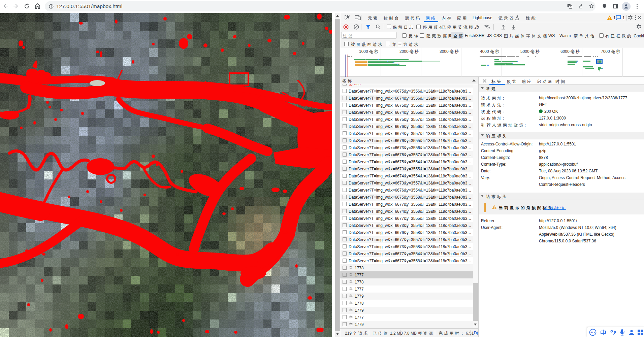 The height and width of the screenshot is (337, 644). Describe the element at coordinates (571, 52) in the screenshot. I see `svg-text: 6000 毫秒` at that location.